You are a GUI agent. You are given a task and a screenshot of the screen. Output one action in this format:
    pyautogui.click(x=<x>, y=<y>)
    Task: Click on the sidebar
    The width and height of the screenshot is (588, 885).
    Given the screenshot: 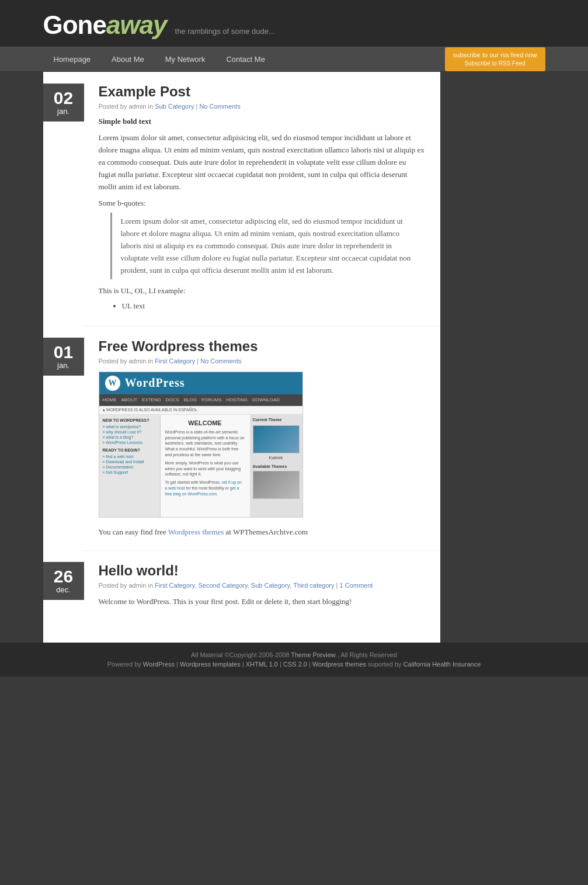 What is the action you would take?
    pyautogui.click(x=493, y=358)
    